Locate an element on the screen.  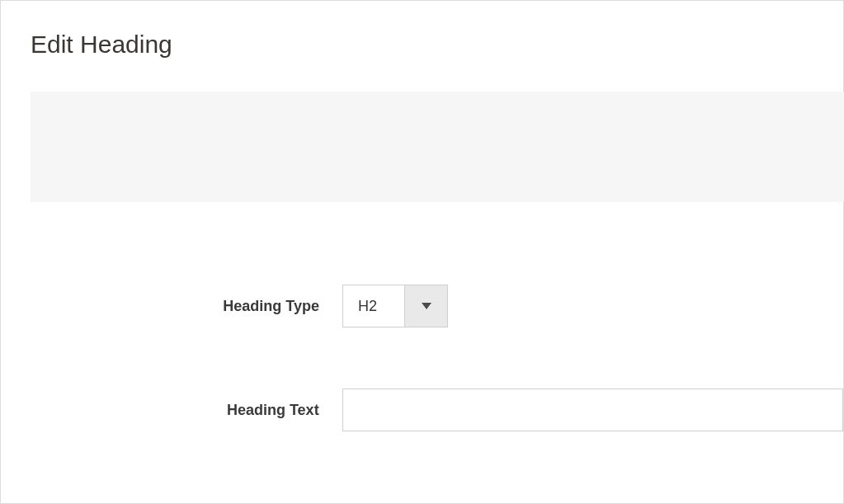
heading-text-label: Heading Text is located at coordinates (186, 411).